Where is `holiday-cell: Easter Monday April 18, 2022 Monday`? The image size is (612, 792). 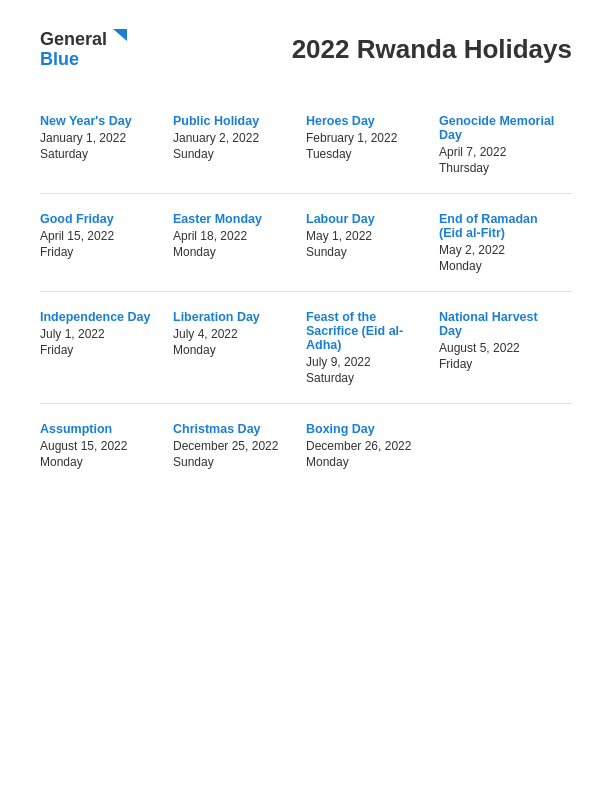 holiday-cell: Easter Monday April 18, 2022 Monday is located at coordinates (240, 242).